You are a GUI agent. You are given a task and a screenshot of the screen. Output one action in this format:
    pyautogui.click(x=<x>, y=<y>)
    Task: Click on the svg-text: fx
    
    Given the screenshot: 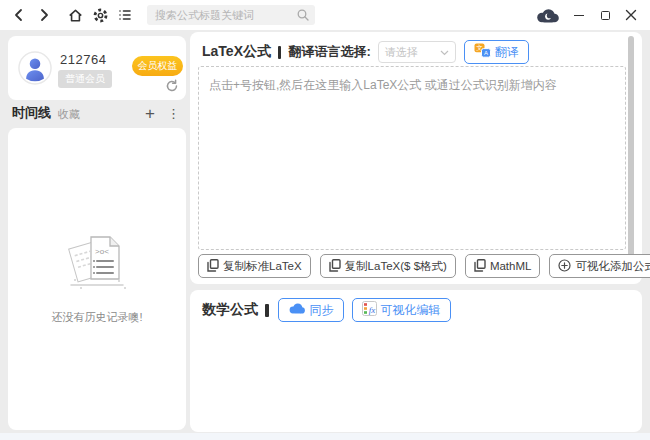 What is the action you would take?
    pyautogui.click(x=372, y=310)
    